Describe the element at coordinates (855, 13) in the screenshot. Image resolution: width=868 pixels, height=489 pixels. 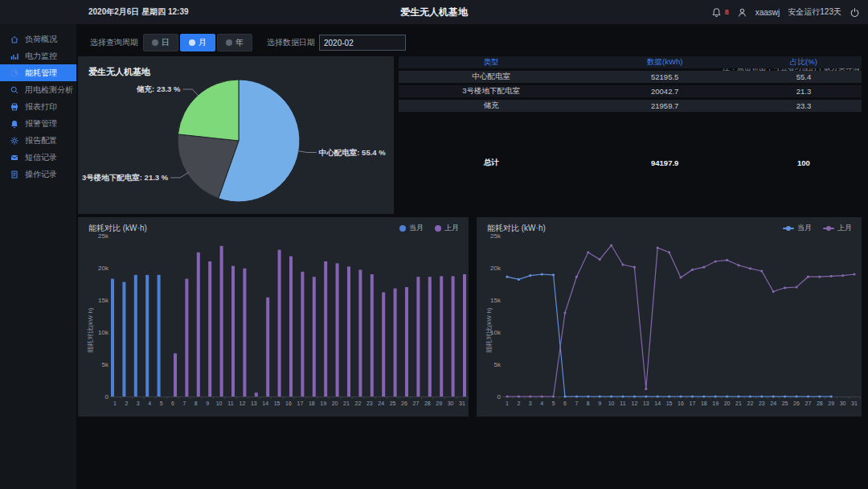
I see `power-icon` at that location.